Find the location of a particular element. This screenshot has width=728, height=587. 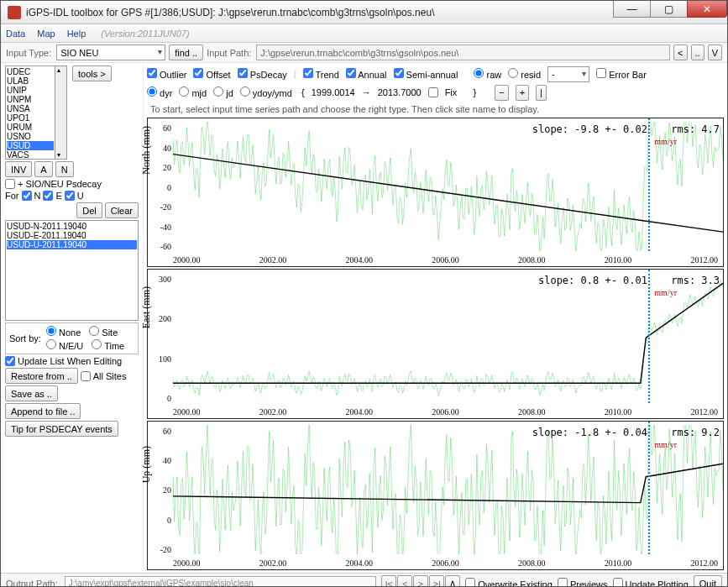

del-button: Del is located at coordinates (89, 210).